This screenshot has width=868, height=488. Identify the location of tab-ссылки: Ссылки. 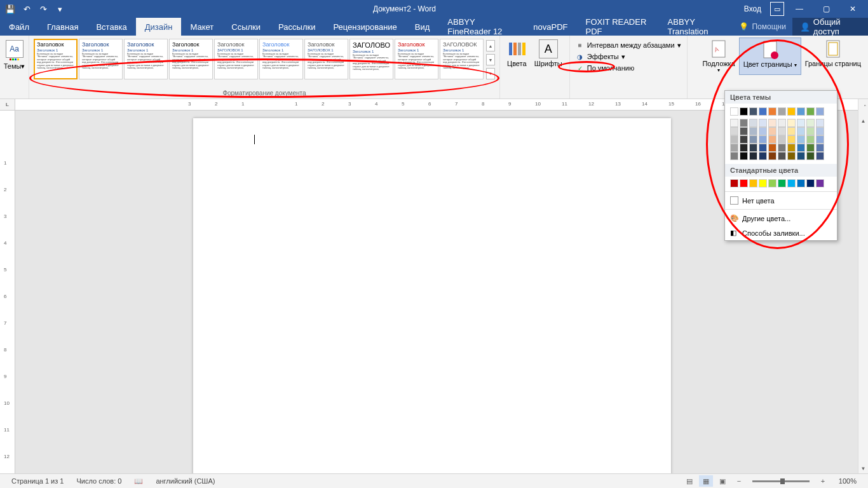
(246, 27).